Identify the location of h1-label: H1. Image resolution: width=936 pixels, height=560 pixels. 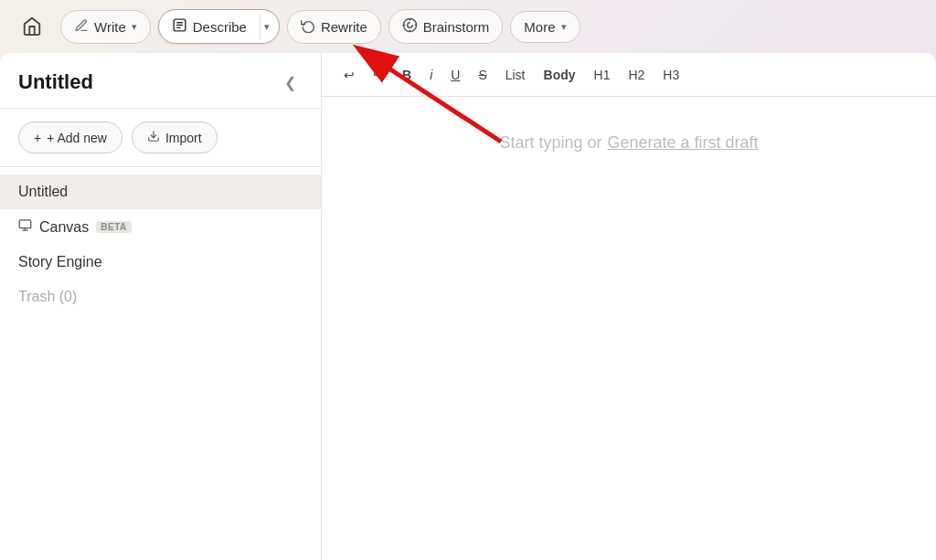
(602, 75).